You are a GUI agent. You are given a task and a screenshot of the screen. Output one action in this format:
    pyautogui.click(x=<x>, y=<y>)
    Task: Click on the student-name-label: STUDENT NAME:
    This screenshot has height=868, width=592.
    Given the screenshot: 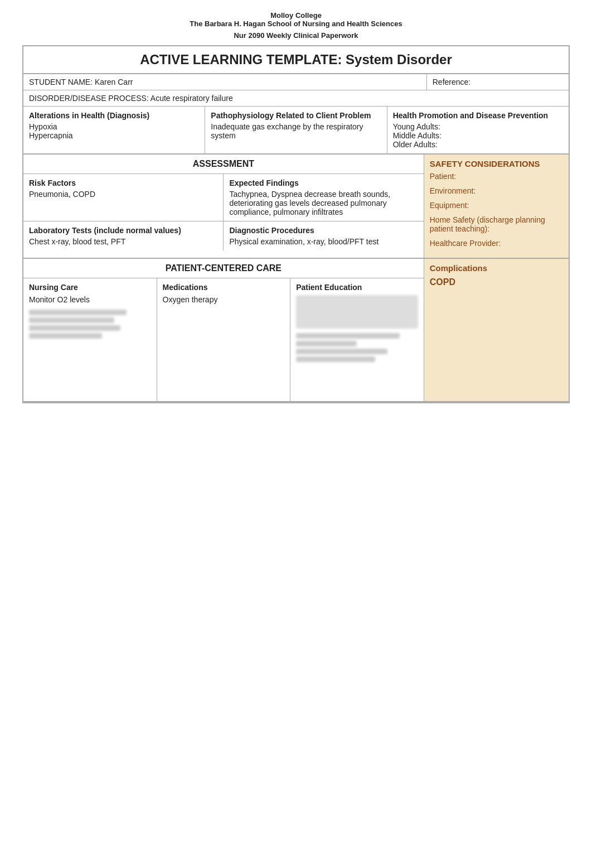 What is the action you would take?
    pyautogui.click(x=61, y=82)
    